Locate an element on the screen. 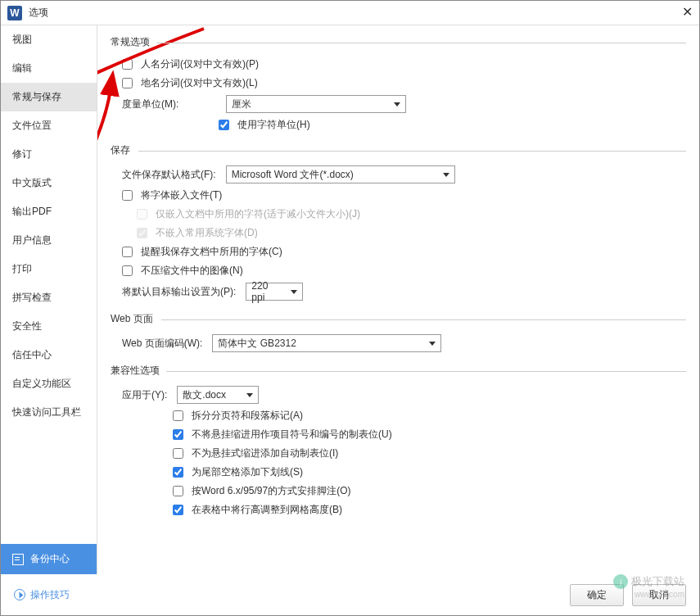 The width and height of the screenshot is (700, 616). embed-fonts-checkbox is located at coordinates (128, 195).